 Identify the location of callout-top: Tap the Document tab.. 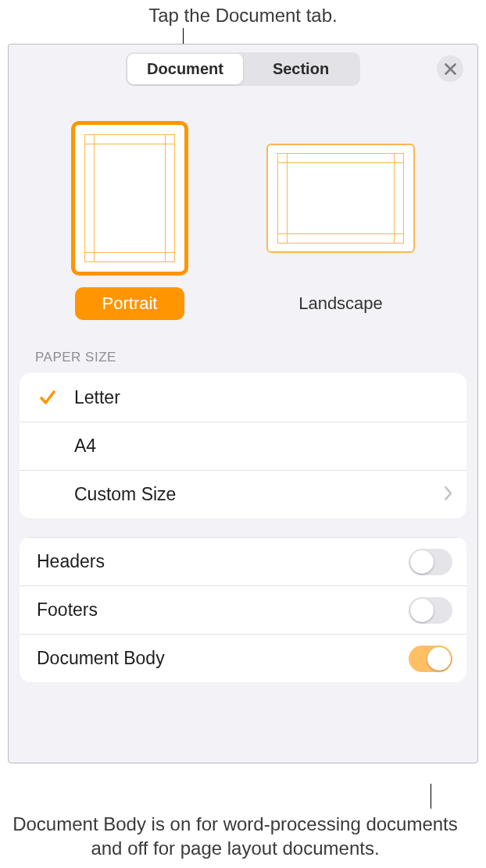
(243, 16).